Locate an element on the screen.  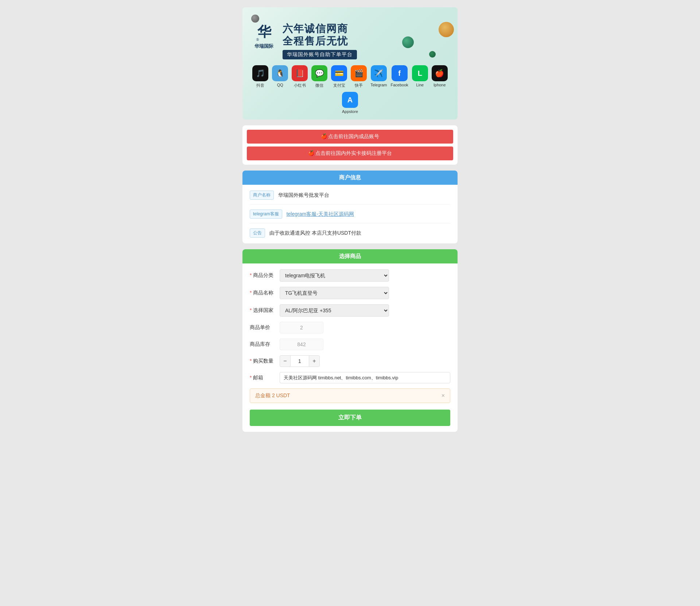
app-icon-circle-xiaohongshu: 📕 is located at coordinates (300, 73).